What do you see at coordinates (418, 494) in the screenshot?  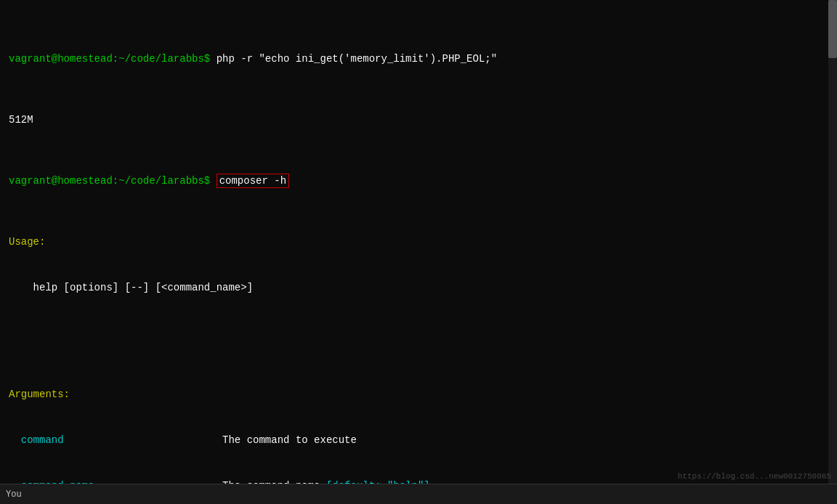 I see `bottom-bar: You` at bounding box center [418, 494].